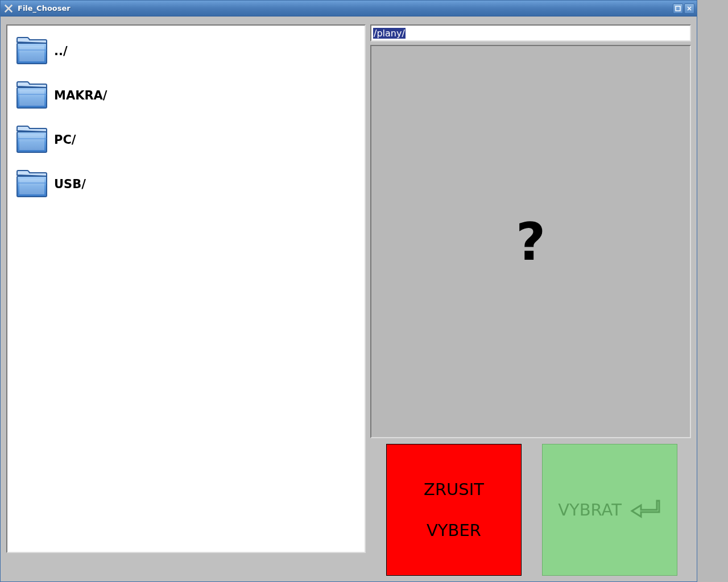 The height and width of the screenshot is (582, 728). What do you see at coordinates (454, 489) in the screenshot?
I see `cancel-label-line1: ZRUSIT` at bounding box center [454, 489].